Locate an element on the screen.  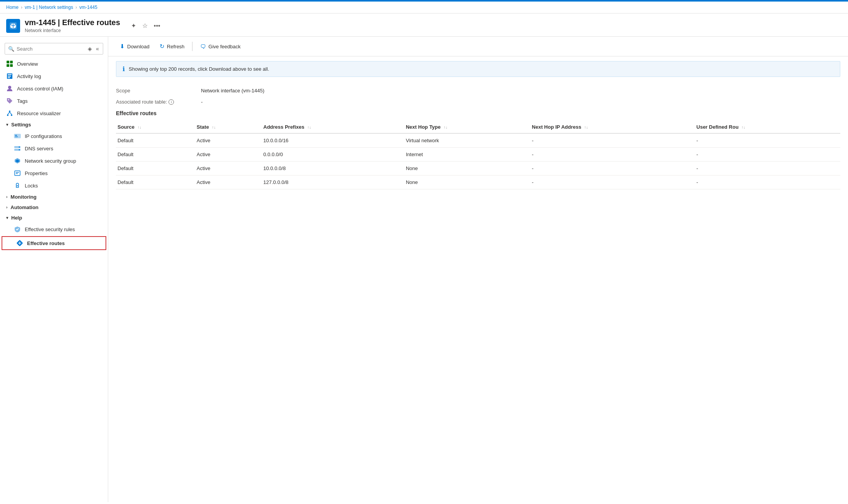
cell-source-3: Default is located at coordinates (155, 182).